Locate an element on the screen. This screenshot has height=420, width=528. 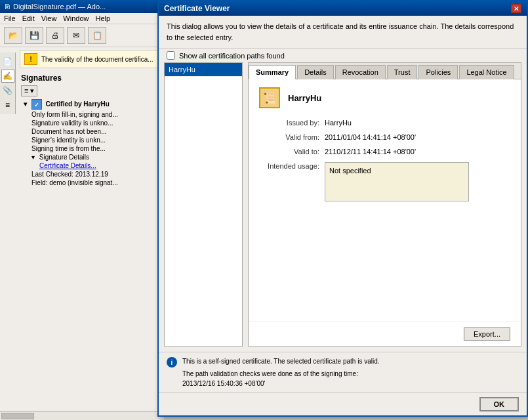
tab-trust: Trust is located at coordinates (403, 72).